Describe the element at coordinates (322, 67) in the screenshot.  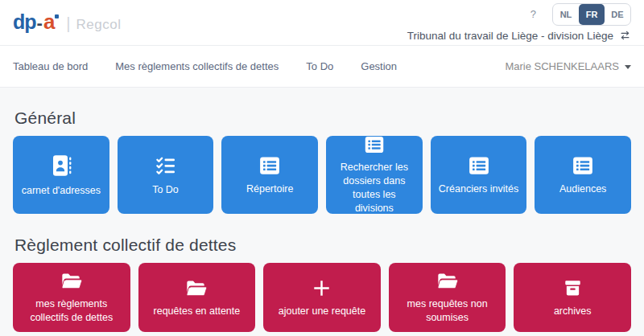
I see `main-nav: Tableau de bord Mes règlements collectif…` at that location.